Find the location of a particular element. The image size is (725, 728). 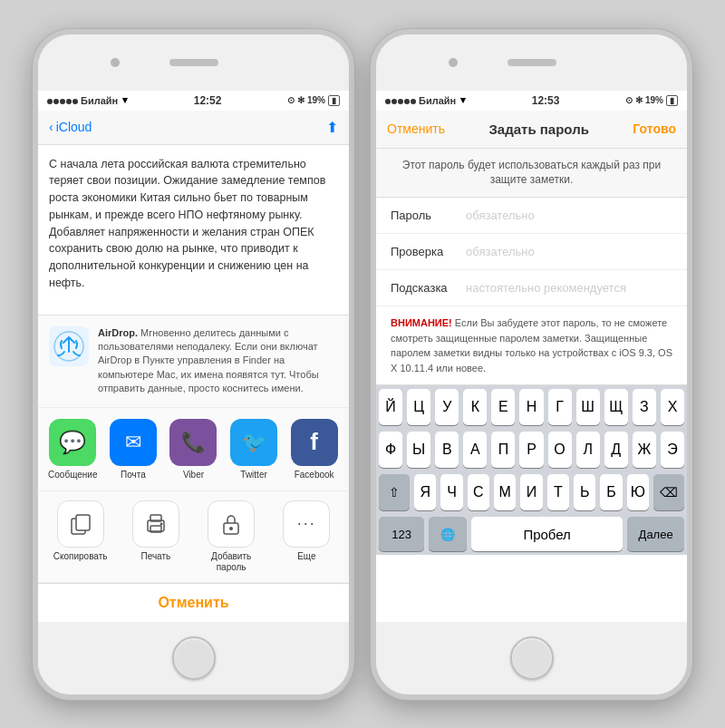

key-и: И is located at coordinates (531, 492).